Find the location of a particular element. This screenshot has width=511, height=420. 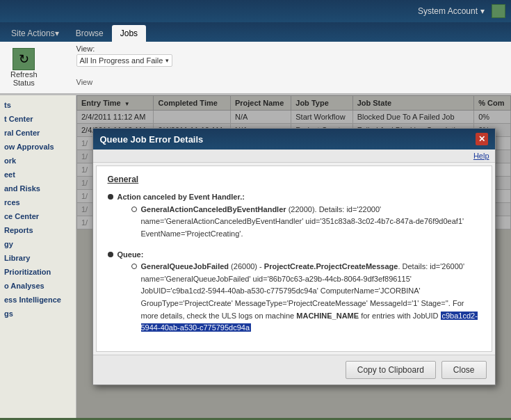

sidebar-section-prioritization: Prioritization is located at coordinates (38, 271).